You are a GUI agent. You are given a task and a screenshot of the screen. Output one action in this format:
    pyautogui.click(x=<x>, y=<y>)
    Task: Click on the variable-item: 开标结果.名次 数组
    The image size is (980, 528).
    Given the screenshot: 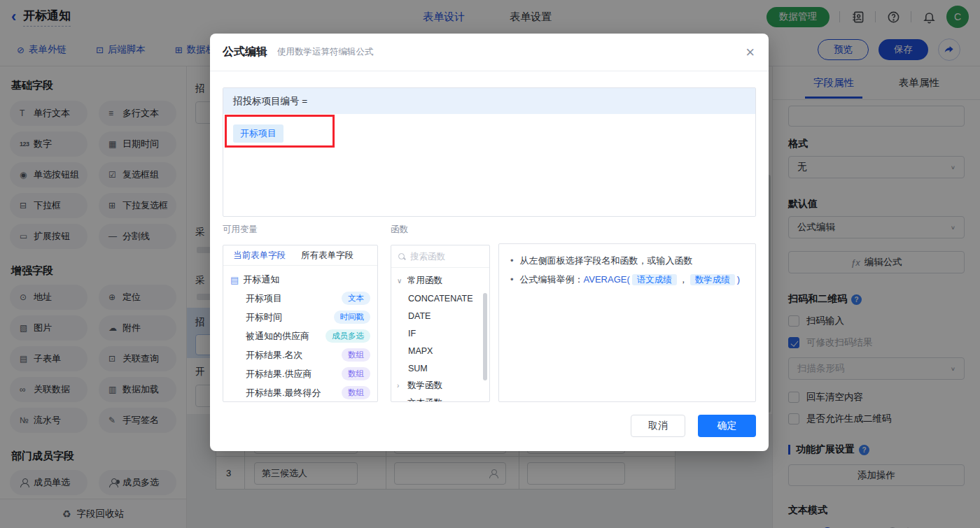 What is the action you would take?
    pyautogui.click(x=300, y=355)
    